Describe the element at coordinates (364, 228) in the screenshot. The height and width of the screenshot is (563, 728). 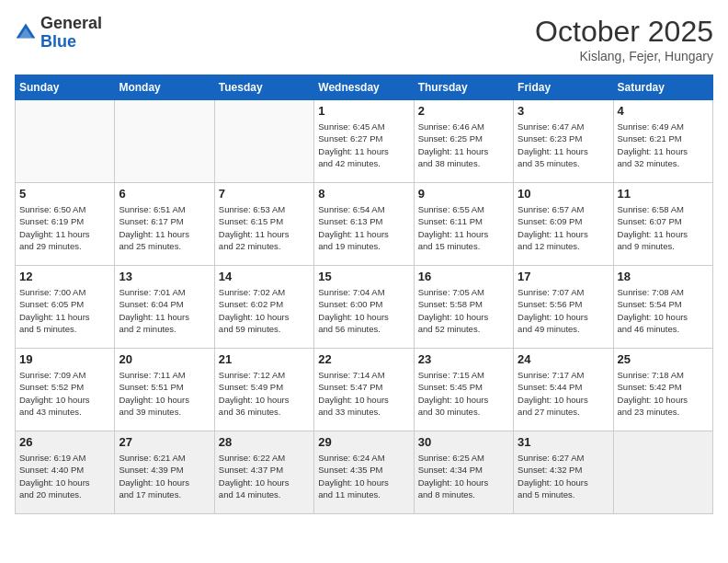
I see `day-info: Sunrise: 6:54 AM Sunset: 6:13 PM Dayligh…` at that location.